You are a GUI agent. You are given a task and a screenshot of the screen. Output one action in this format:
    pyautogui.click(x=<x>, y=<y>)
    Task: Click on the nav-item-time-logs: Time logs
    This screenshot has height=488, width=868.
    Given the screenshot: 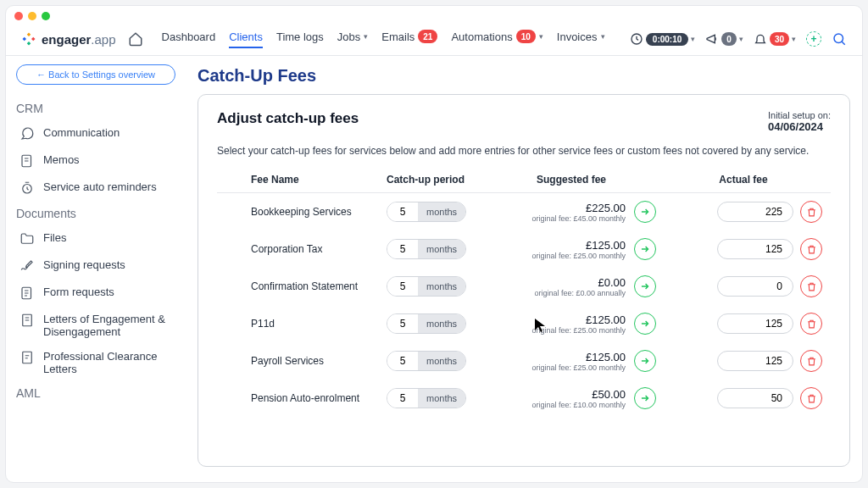 What is the action you would take?
    pyautogui.click(x=300, y=39)
    